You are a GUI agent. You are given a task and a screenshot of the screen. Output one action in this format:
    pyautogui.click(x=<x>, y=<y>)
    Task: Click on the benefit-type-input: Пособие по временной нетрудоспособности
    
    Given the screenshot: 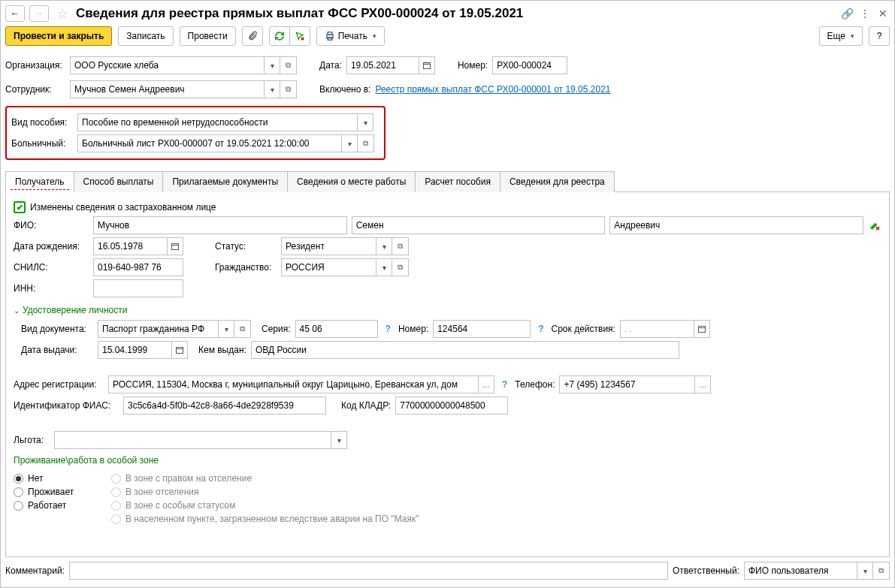 What is the action you would take?
    pyautogui.click(x=217, y=122)
    